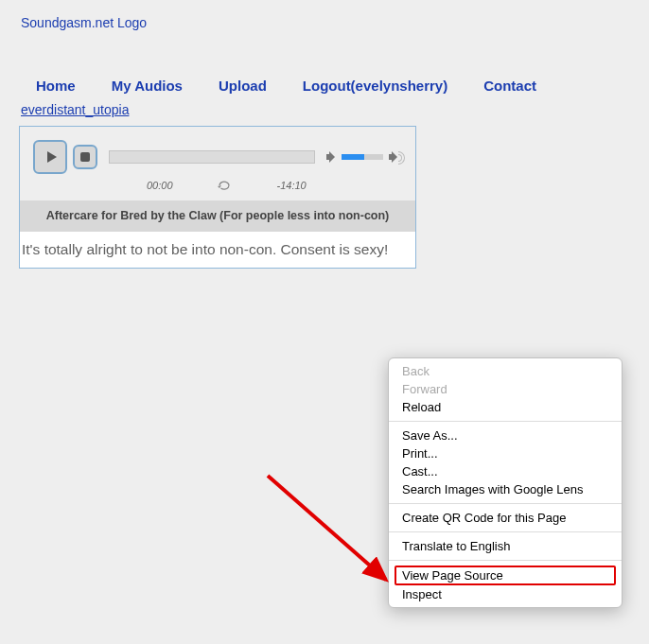  Describe the element at coordinates (291, 185) in the screenshot. I see `remaining-time: -14:10` at that location.